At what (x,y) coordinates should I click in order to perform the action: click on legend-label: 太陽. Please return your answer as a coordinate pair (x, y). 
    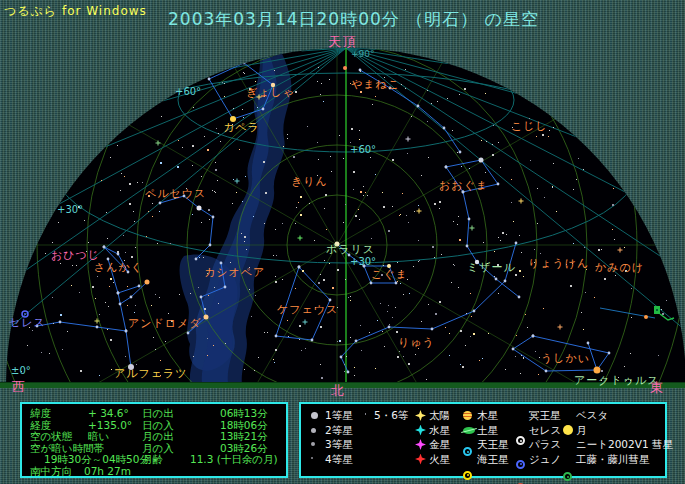
    Looking at the image, I should click on (440, 416).